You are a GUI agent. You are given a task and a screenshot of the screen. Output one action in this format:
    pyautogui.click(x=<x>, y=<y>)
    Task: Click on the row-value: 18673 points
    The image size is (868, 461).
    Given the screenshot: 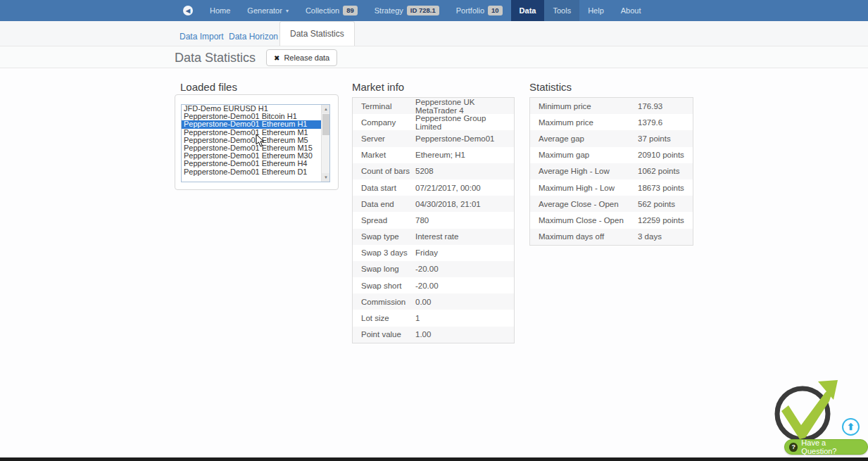 What is the action you would take?
    pyautogui.click(x=665, y=188)
    